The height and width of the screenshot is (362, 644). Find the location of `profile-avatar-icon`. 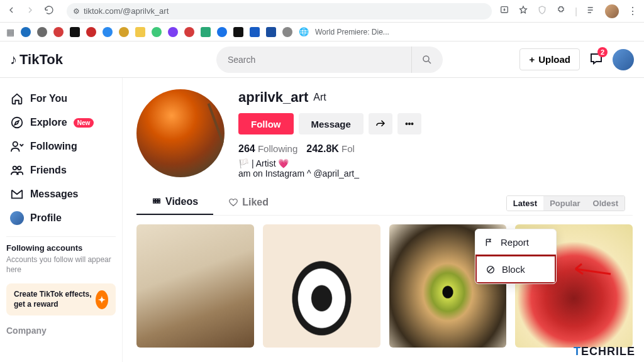

profile-avatar-icon is located at coordinates (17, 218).